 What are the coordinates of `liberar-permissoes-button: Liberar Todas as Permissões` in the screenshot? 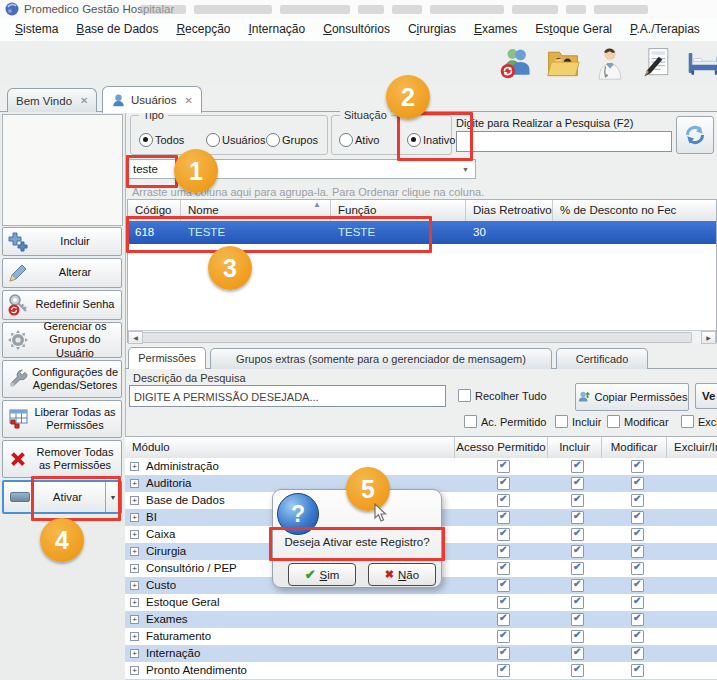 It's located at (62, 419).